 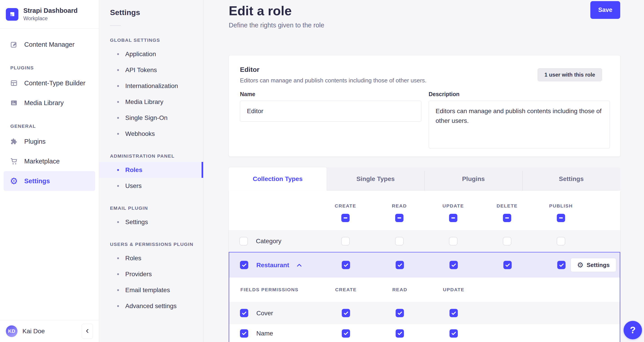 I want to click on select-all-update-checkbox, so click(x=454, y=218).